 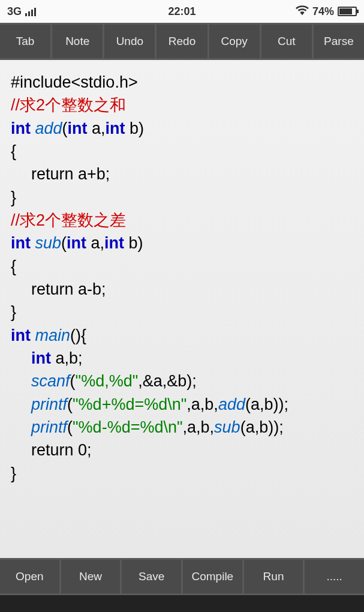 I want to click on wifi-icon, so click(x=302, y=12).